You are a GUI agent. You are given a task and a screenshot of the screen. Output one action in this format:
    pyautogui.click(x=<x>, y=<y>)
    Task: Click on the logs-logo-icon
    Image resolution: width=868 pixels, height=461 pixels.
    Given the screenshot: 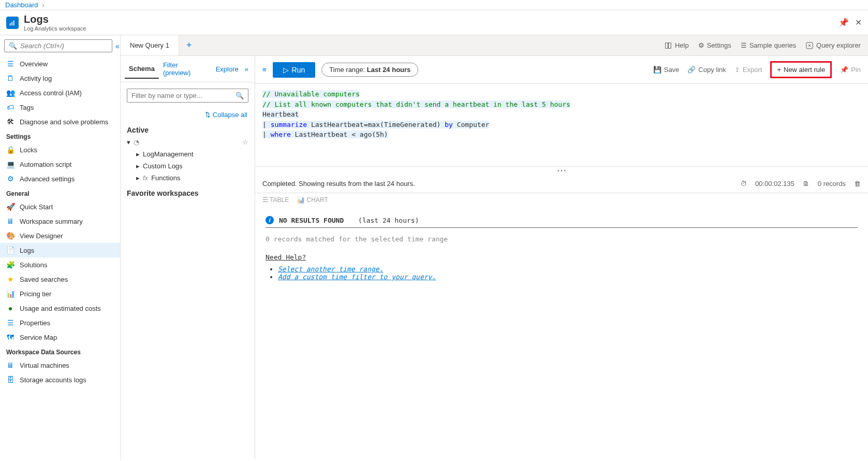 What is the action you would take?
    pyautogui.click(x=12, y=23)
    